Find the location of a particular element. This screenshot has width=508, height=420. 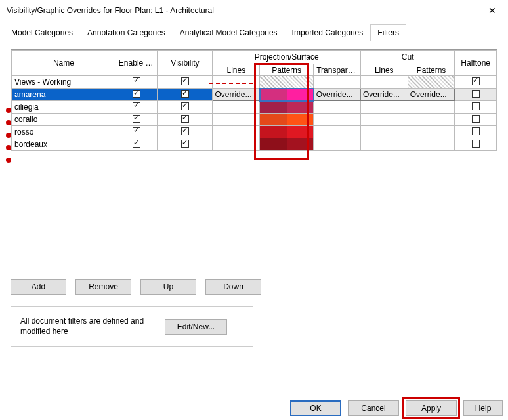

dialog-title: Visibility/Graphic Overrides for Floor P… is located at coordinates (110, 10).